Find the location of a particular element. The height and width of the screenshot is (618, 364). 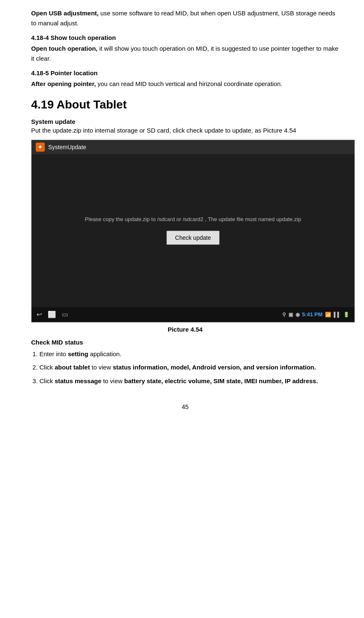

item1-bold: setting is located at coordinates (78, 354).